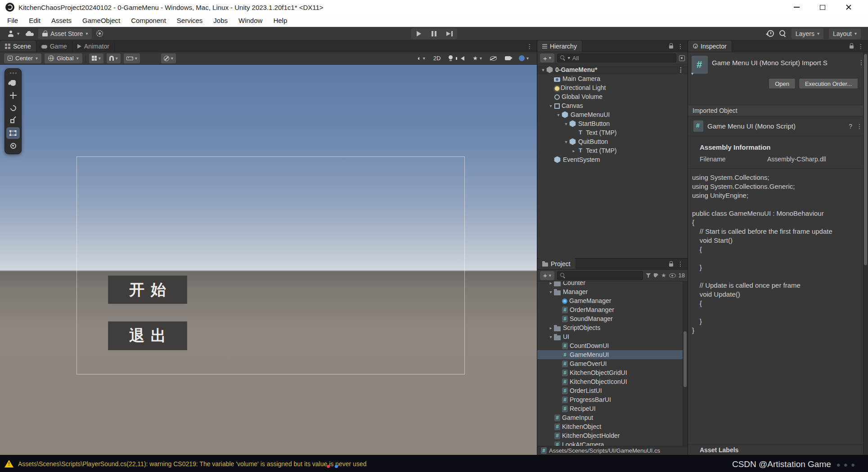  I want to click on hierarchy-item: ▾ 0-GameMenu* ⋮, so click(612, 70).